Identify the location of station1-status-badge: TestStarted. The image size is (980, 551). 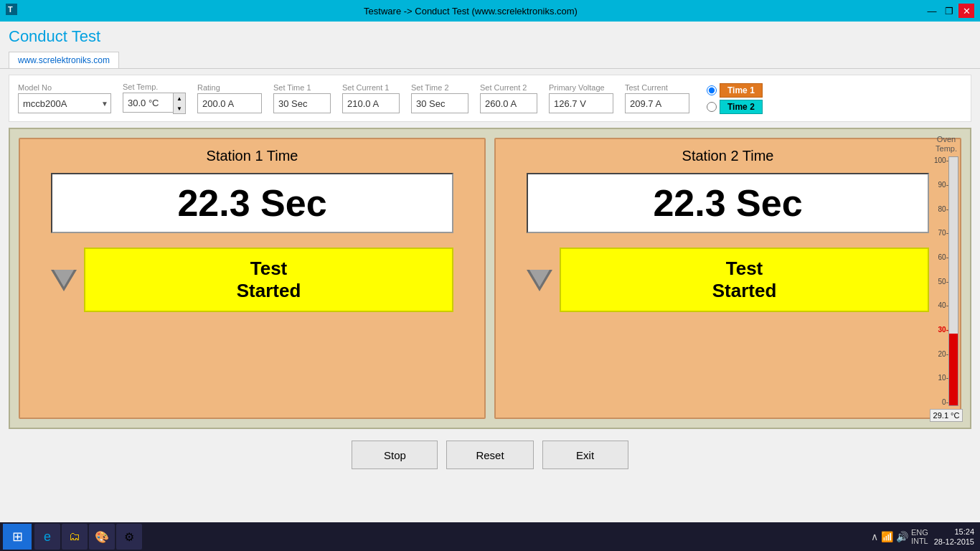
(268, 280).